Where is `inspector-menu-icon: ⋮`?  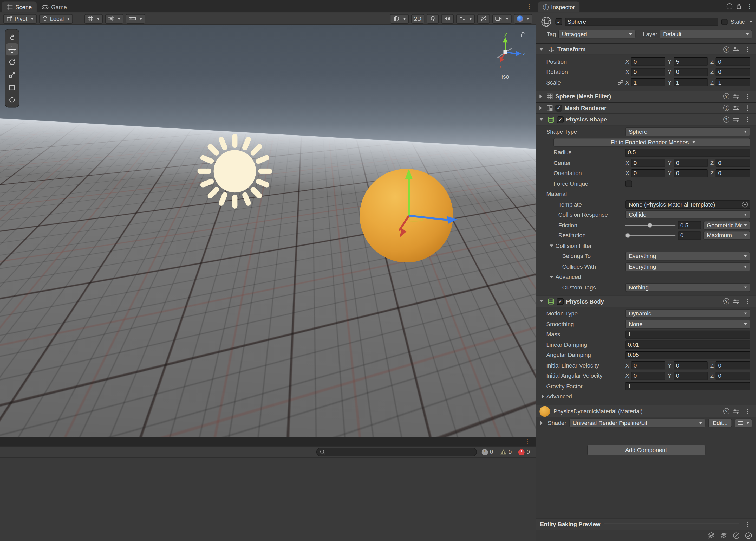
inspector-menu-icon: ⋮ is located at coordinates (749, 6).